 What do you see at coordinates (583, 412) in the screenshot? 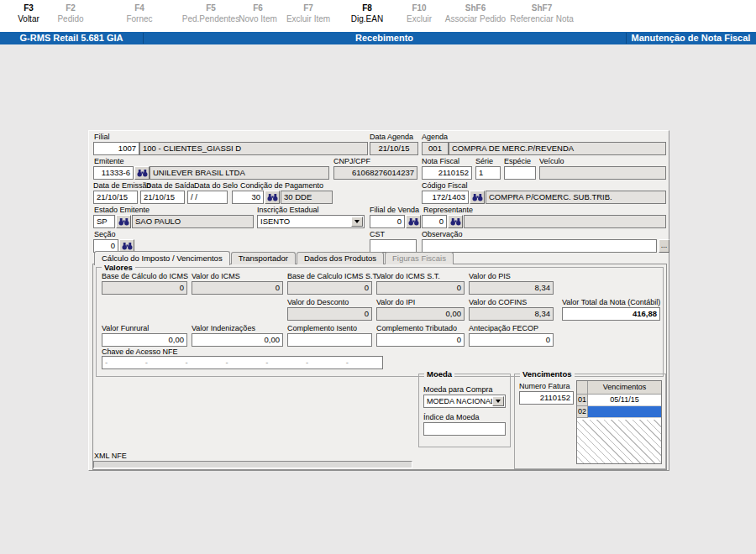
I see `row-number-cell: 02` at bounding box center [583, 412].